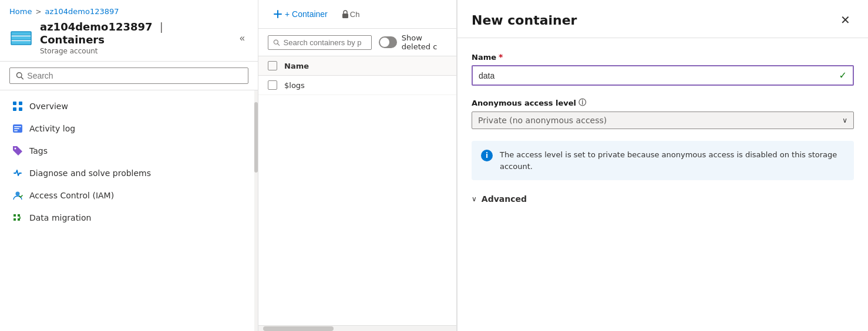  Describe the element at coordinates (134, 76) in the screenshot. I see `search-input` at that location.